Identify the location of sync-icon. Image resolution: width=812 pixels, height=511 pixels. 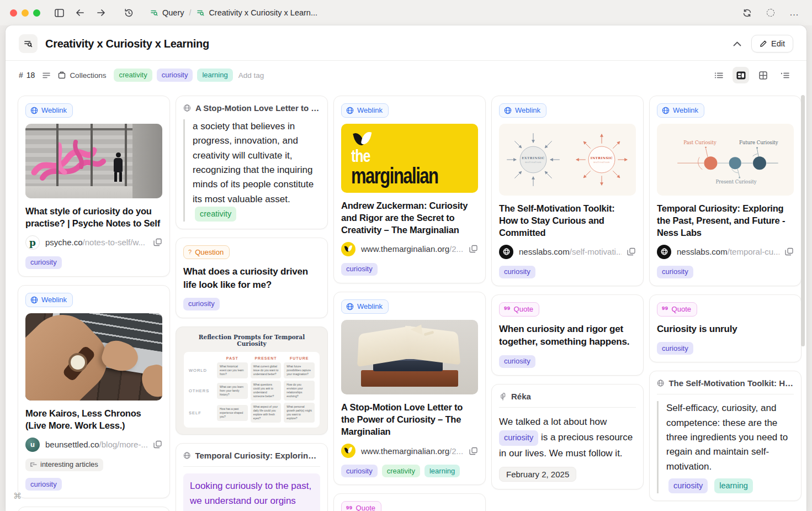
(747, 13).